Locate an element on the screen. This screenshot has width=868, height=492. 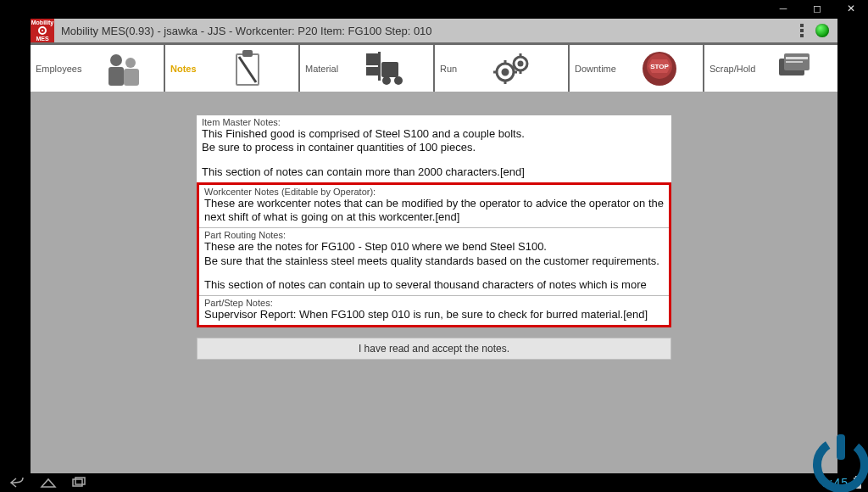
tab-scraphold: Scrap/Hold is located at coordinates (771, 68).